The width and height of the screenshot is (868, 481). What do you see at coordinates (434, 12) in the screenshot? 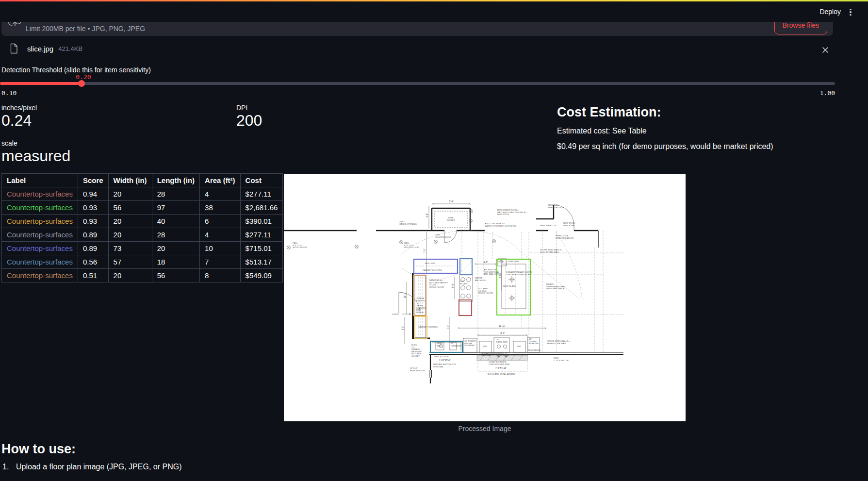
I see `app-header: Deploy` at bounding box center [434, 12].